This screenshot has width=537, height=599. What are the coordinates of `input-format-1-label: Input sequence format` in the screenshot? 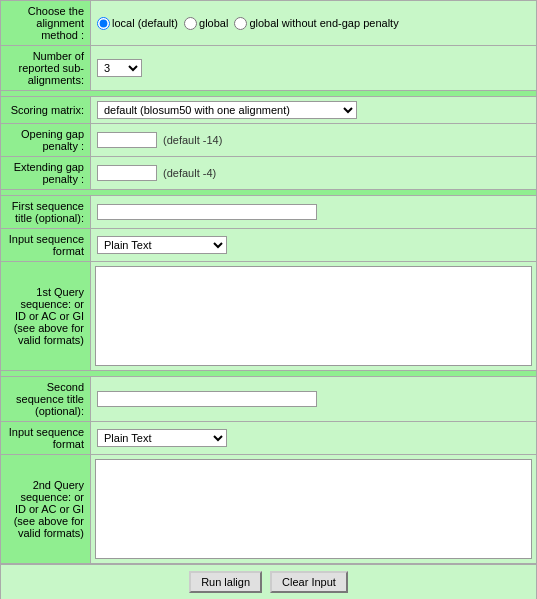 It's located at (46, 245).